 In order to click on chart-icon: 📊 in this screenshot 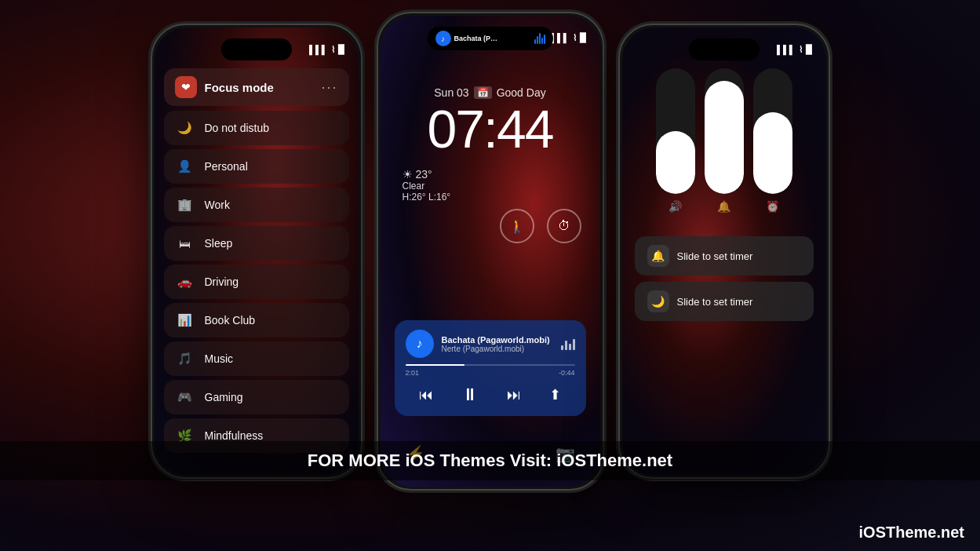, I will do `click(185, 320)`.